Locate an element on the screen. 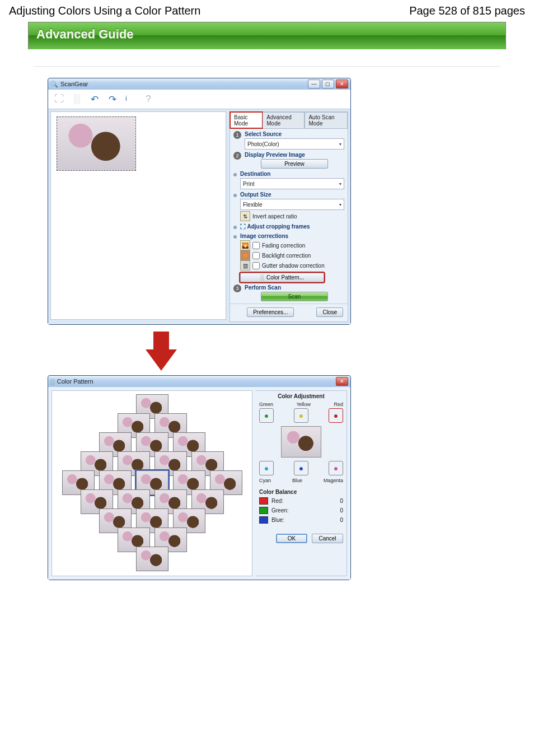 The height and width of the screenshot is (756, 534). destination-dropdown: Print ▾ is located at coordinates (292, 184).